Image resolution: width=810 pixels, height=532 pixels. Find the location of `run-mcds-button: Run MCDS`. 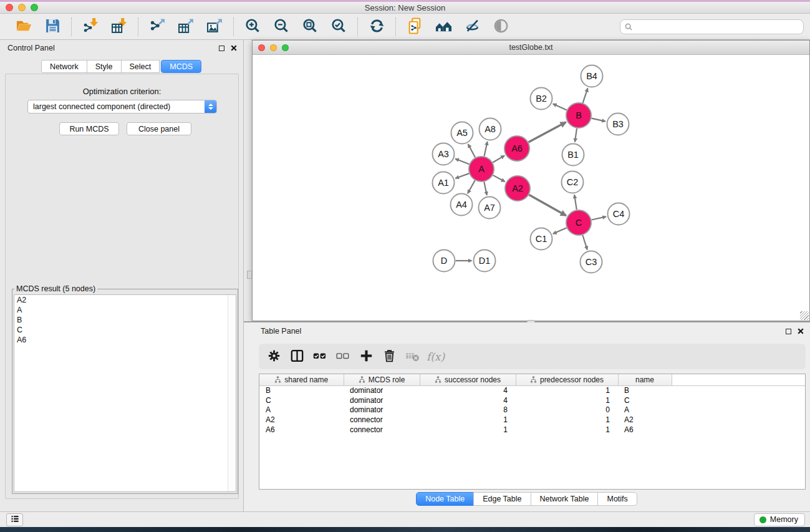

run-mcds-button: Run MCDS is located at coordinates (89, 128).